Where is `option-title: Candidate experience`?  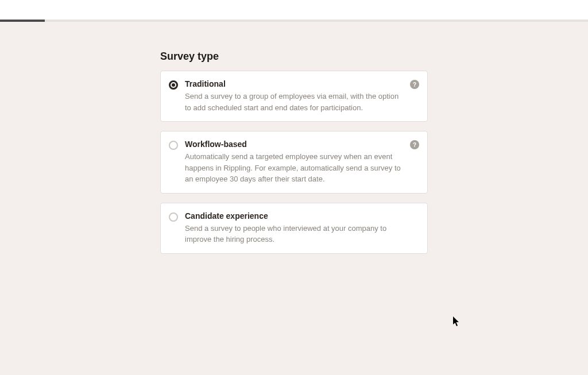 option-title: Candidate experience is located at coordinates (294, 216).